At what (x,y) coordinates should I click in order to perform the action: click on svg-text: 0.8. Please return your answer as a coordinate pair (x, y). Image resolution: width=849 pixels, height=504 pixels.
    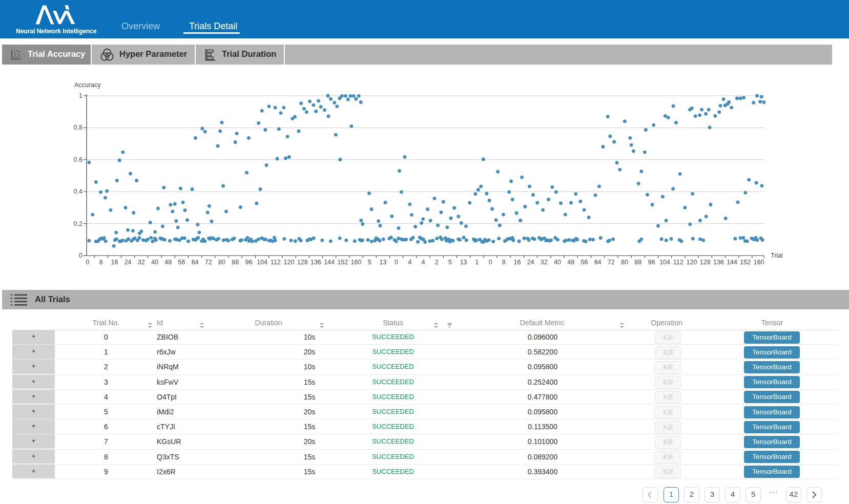
    Looking at the image, I should click on (78, 128).